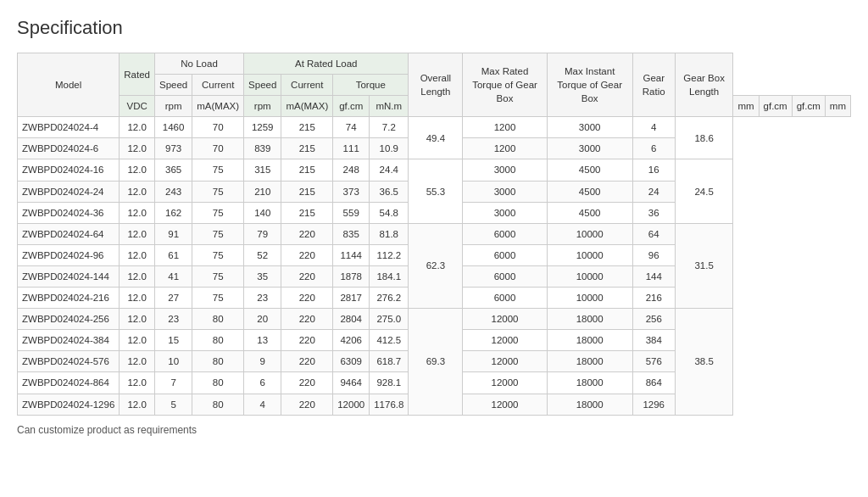 This screenshot has width=868, height=497. I want to click on table-cell: 559, so click(351, 212).